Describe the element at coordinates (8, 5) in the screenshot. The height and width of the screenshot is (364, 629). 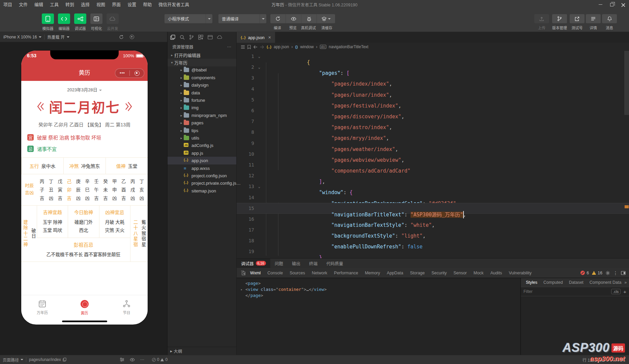
I see `menu-item: 项目` at that location.